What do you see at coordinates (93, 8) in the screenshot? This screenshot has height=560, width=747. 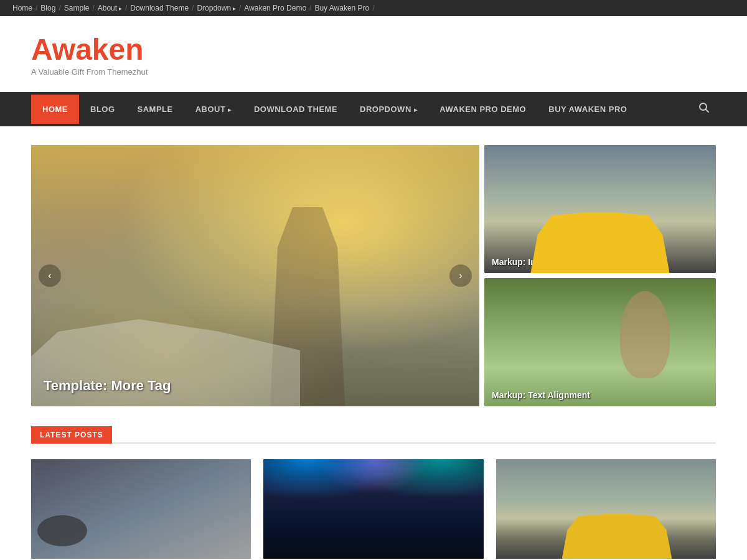 I see `sep-3: /` at bounding box center [93, 8].